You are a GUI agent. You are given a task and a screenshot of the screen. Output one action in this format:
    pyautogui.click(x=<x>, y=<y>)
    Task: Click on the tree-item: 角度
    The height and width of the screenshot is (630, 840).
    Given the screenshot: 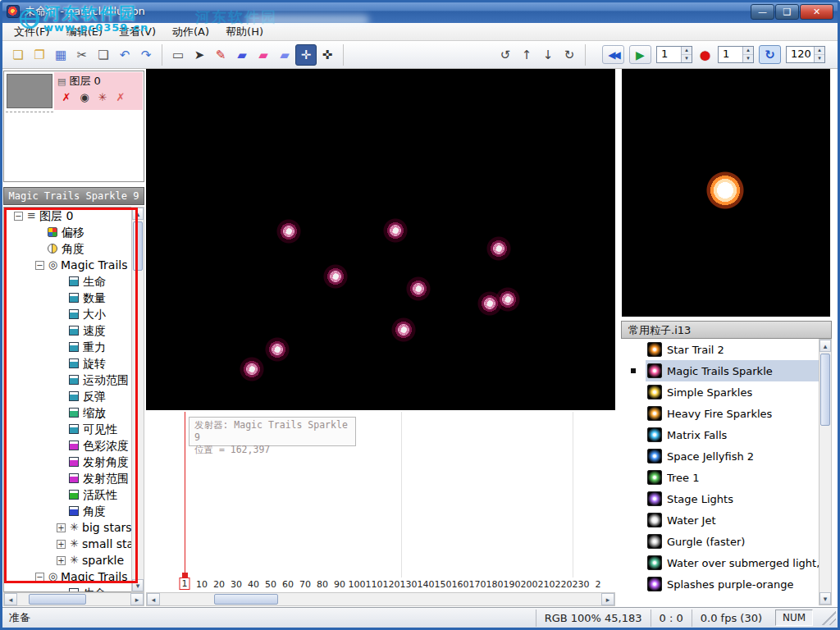 What is the action you would take?
    pyautogui.click(x=74, y=511)
    